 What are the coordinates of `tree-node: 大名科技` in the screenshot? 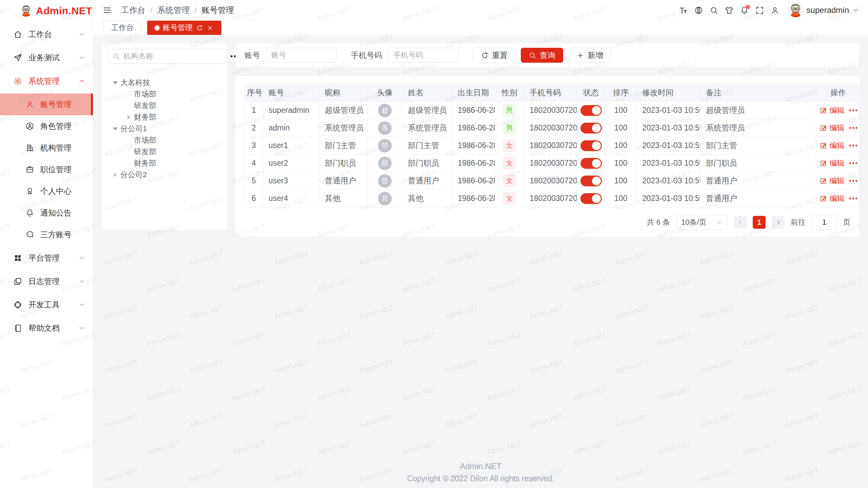 It's located at (164, 83).